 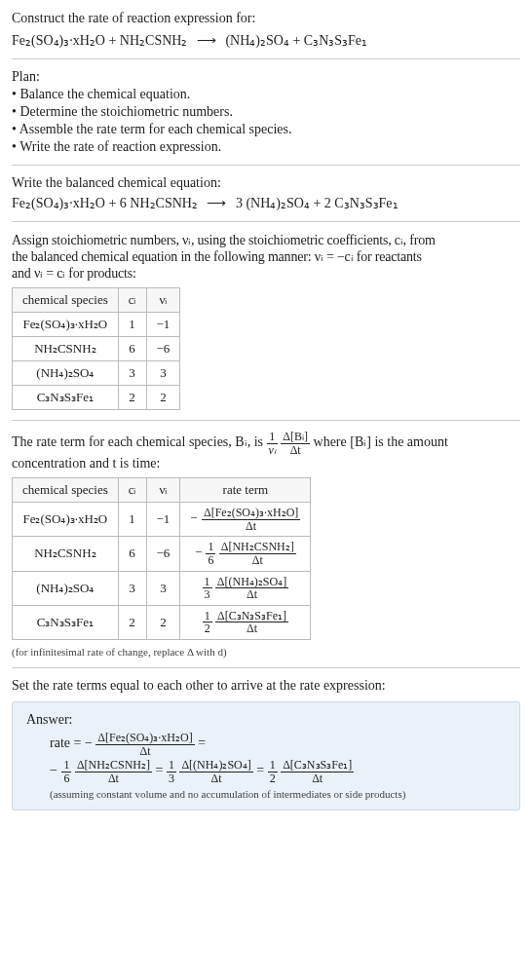 What do you see at coordinates (164, 203) in the screenshot?
I see `beq-lhs2: NH₂CSNH₂` at bounding box center [164, 203].